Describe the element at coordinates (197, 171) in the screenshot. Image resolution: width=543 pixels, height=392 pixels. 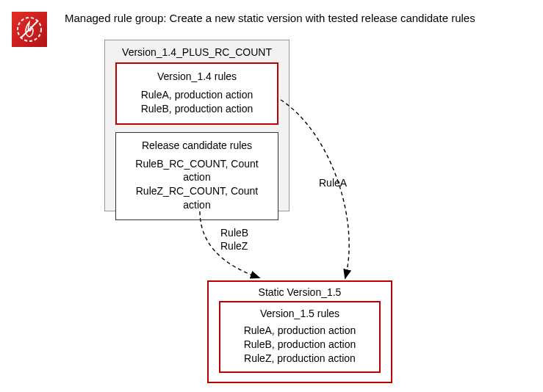
I see `rc-rule-b: RuleB_RC_COUNT, Count action` at that location.